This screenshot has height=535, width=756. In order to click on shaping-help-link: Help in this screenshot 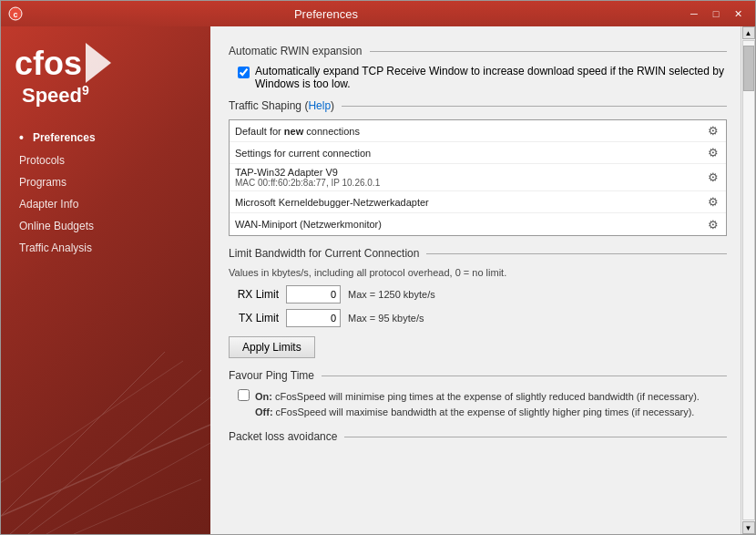, I will do `click(319, 106)`.